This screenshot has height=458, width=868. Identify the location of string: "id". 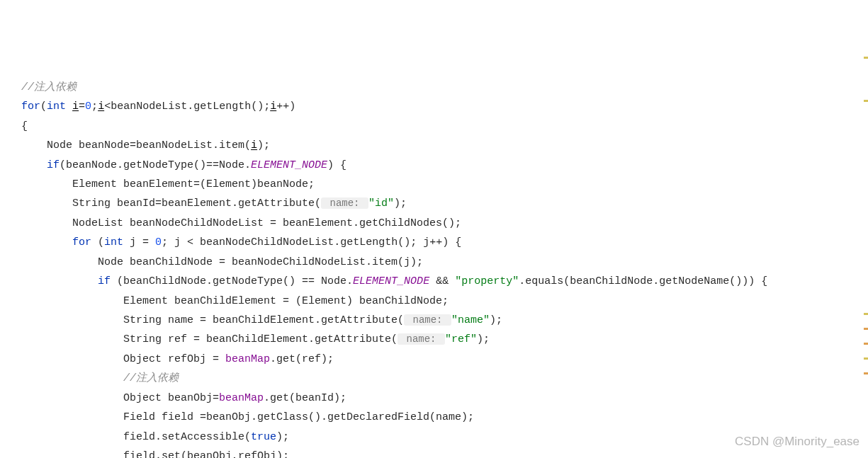
(381, 204).